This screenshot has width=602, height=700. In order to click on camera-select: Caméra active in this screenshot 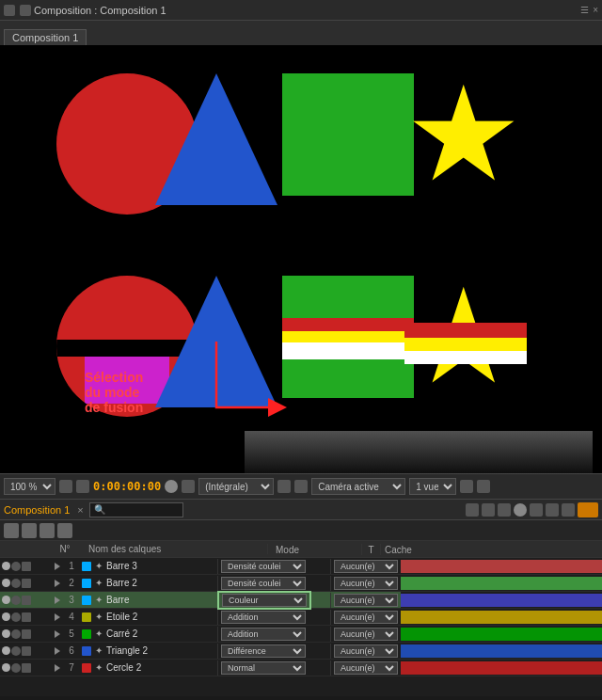, I will do `click(358, 486)`.